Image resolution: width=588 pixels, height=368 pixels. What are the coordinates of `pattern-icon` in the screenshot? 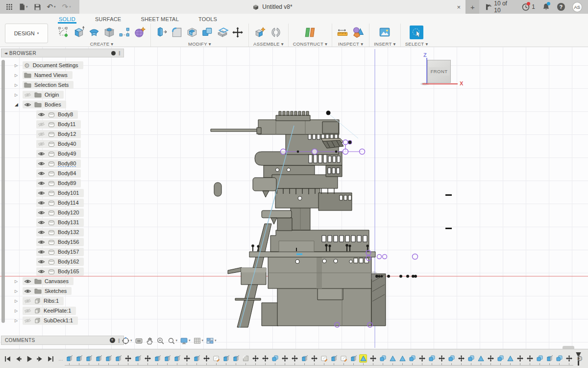 It's located at (124, 32).